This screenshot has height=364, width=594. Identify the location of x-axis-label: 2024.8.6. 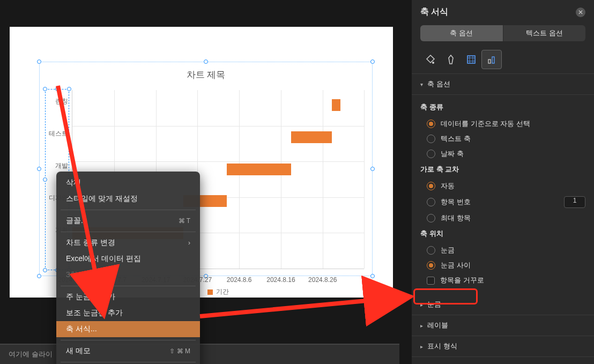
(239, 280).